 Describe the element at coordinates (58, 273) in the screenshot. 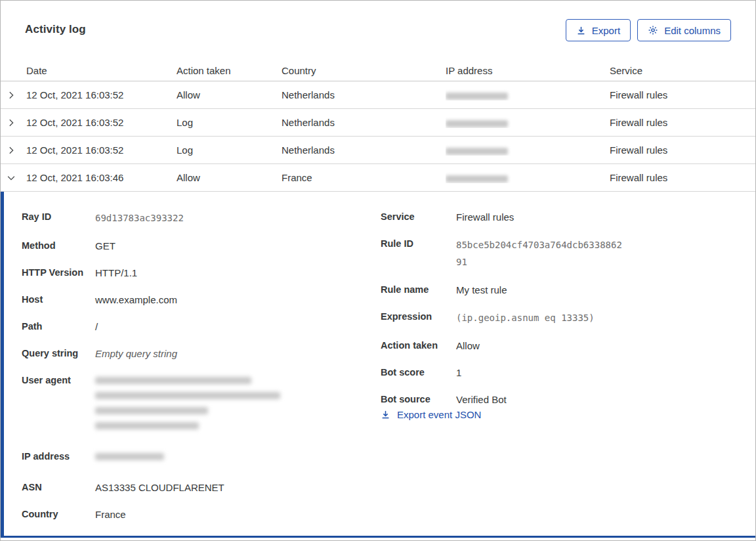

I see `detail-label: HTTP Version` at that location.